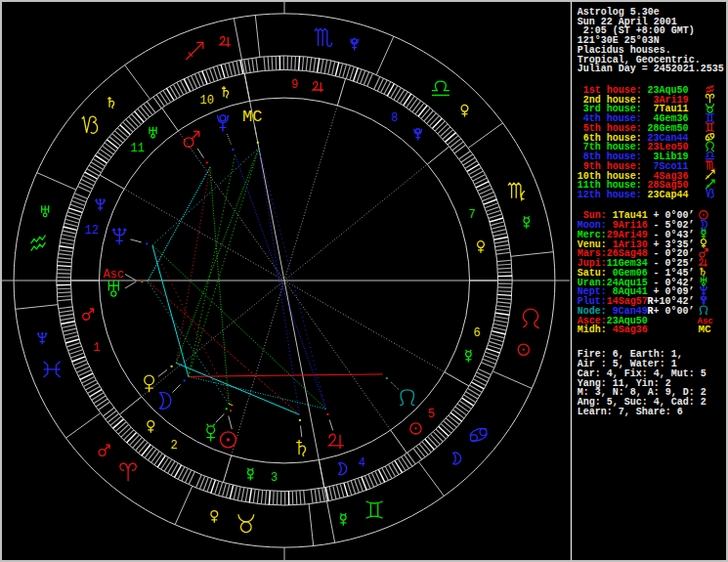 This screenshot has width=728, height=562. Describe the element at coordinates (651, 68) in the screenshot. I see `svg-text: Julian Day = 2452021.2535` at that location.